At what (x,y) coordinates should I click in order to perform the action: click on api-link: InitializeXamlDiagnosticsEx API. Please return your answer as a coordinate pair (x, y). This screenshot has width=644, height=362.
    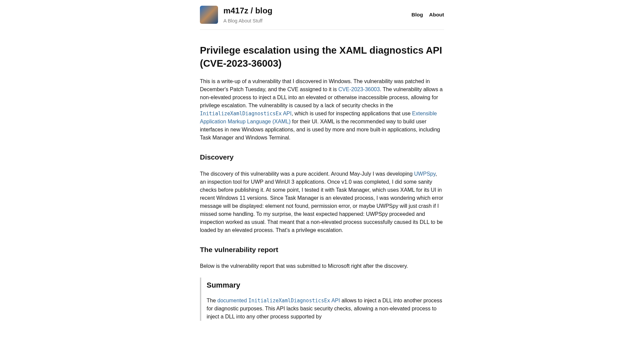
    Looking at the image, I should click on (246, 113).